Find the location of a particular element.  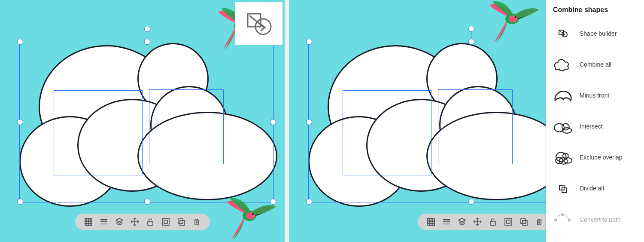

panel-item-exclude-overlap: Exclude overlap is located at coordinates (595, 157).